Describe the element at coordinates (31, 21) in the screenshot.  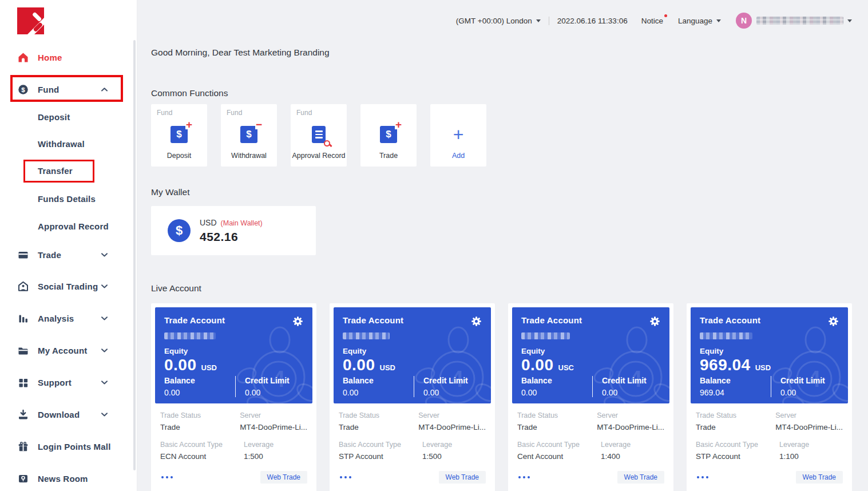
I see `dooprime-logo-icon` at that location.